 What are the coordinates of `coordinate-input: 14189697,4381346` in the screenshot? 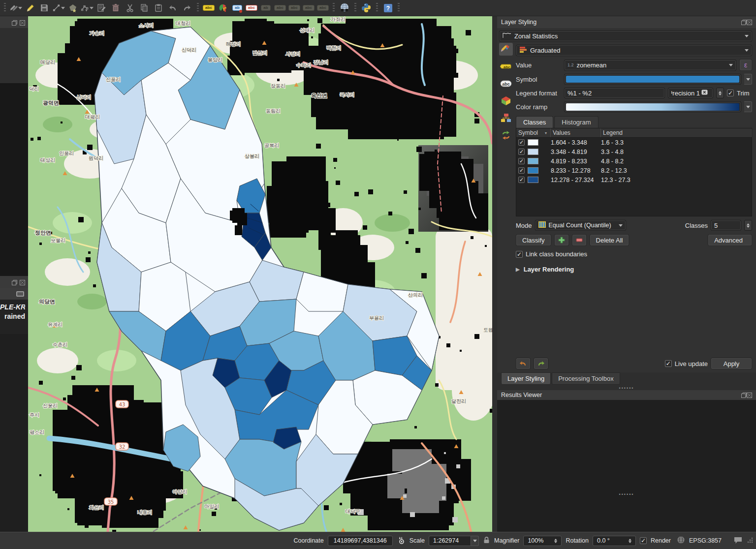 It's located at (360, 541).